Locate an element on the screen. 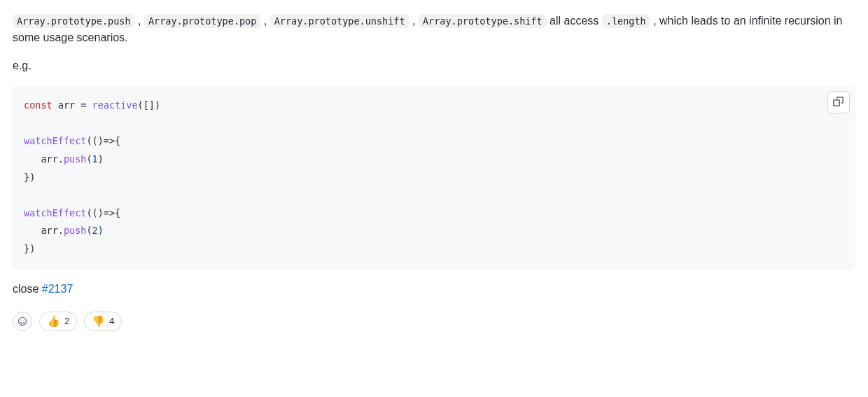 Image resolution: width=868 pixels, height=397 pixels. reaction-count: 4 is located at coordinates (112, 321).